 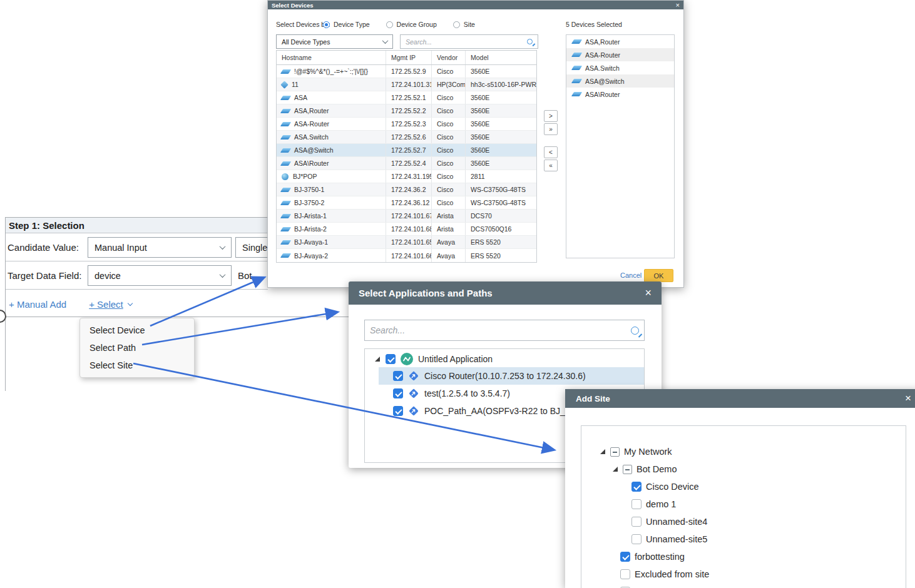 What do you see at coordinates (407, 71) in the screenshot?
I see `device-table-row: !@#$%^&*()_-=+~`:;'|\/[]{} 172.25.52.9 C…` at bounding box center [407, 71].